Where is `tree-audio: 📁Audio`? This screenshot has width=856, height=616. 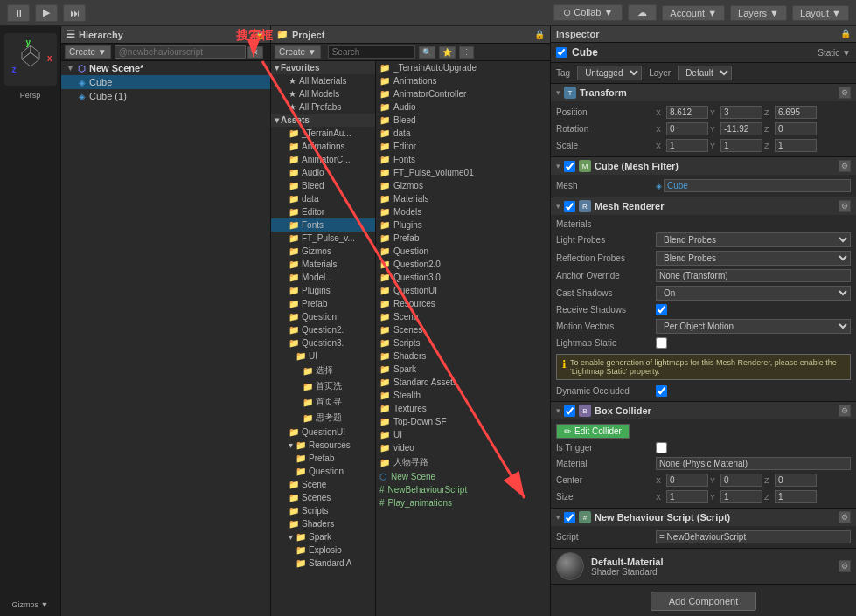 tree-audio: 📁Audio is located at coordinates (324, 173).